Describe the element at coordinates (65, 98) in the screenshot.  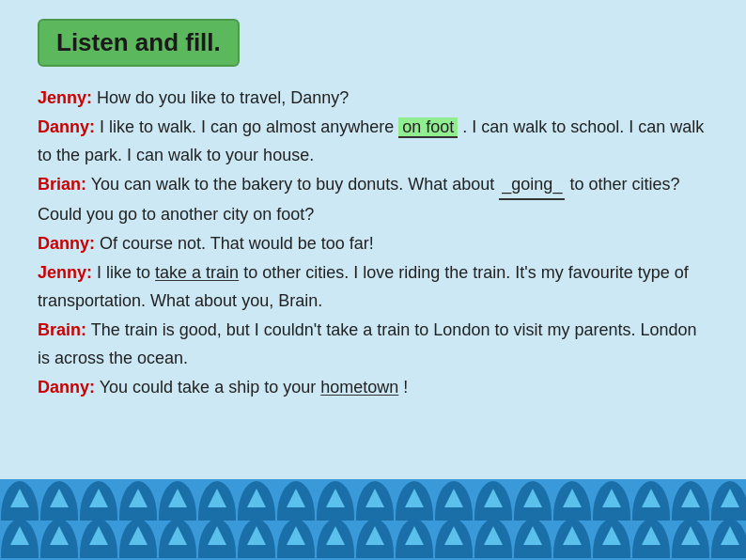
I see `speaker-jenny-1: Jenny:` at that location.